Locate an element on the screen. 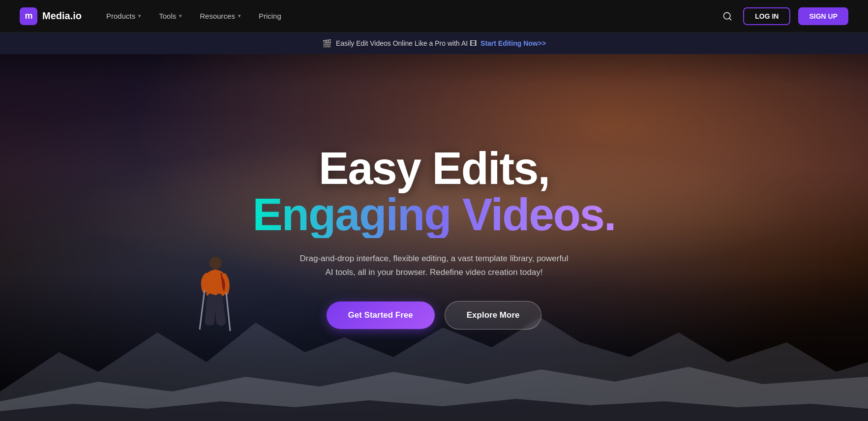  hero-buttons: Get Started Free Explore More is located at coordinates (434, 315).